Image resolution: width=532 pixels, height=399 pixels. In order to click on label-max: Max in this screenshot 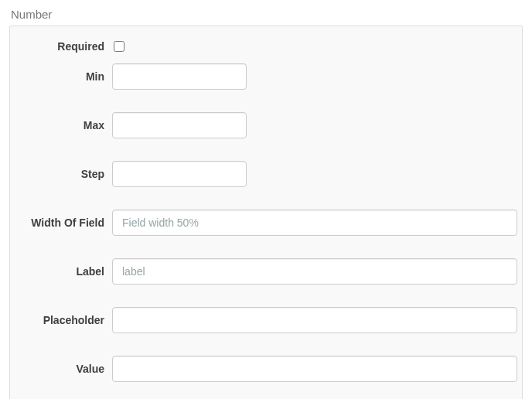, I will do `click(63, 125)`.